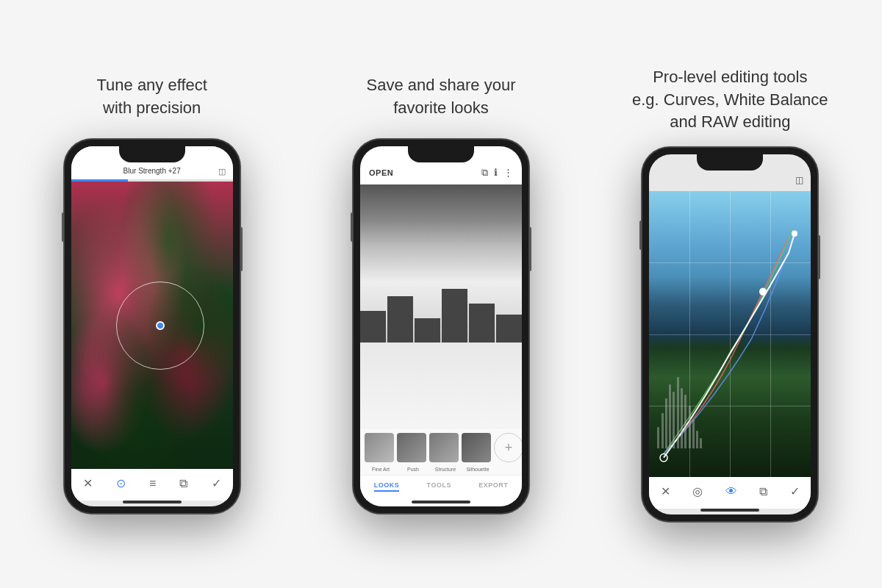  What do you see at coordinates (151, 85) in the screenshot?
I see `caption-1-line1: Tune any effect` at bounding box center [151, 85].